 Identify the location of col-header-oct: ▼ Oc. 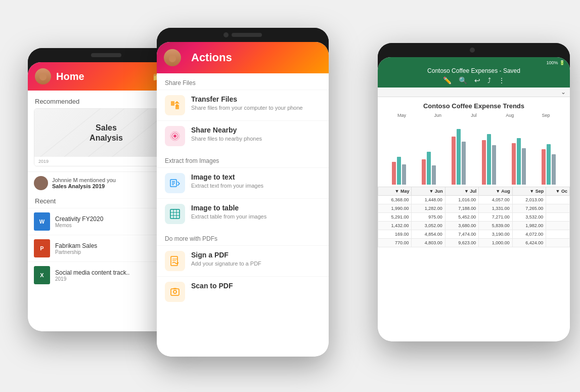
(558, 191).